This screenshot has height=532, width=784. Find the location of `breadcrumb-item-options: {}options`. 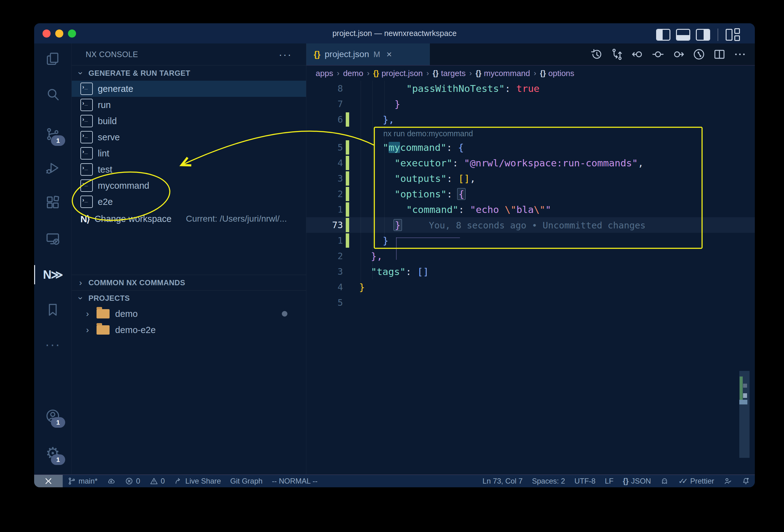

breadcrumb-item-options: {}options is located at coordinates (557, 74).